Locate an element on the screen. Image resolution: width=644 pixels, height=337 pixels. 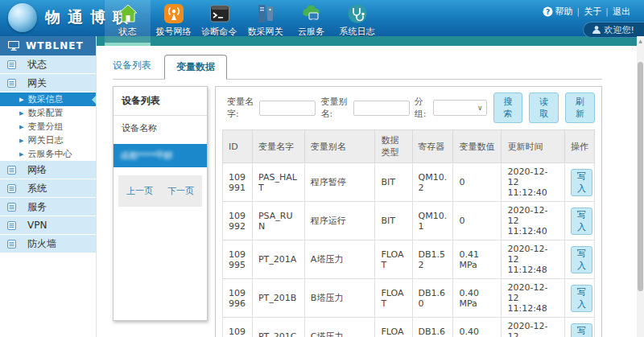
table-row: 109992PSA_RUN程序运行BITQM10.102020-12-12 11… is located at coordinates (409, 221).